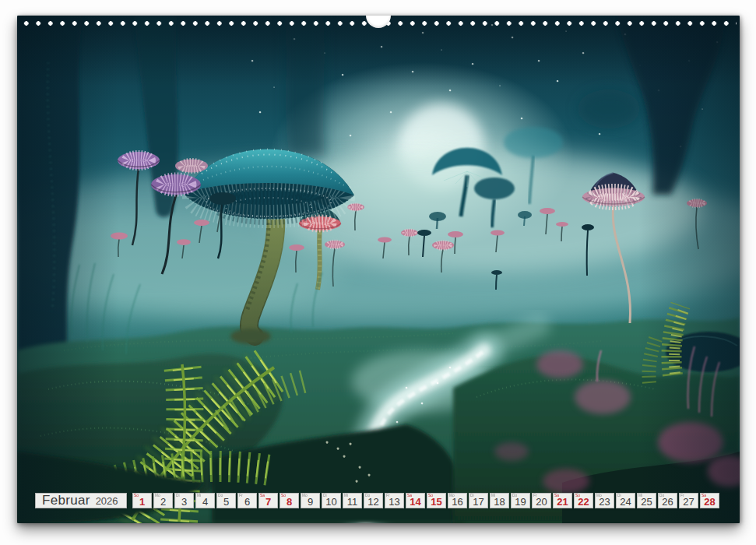  I want to click on day-number: 6, so click(248, 501).